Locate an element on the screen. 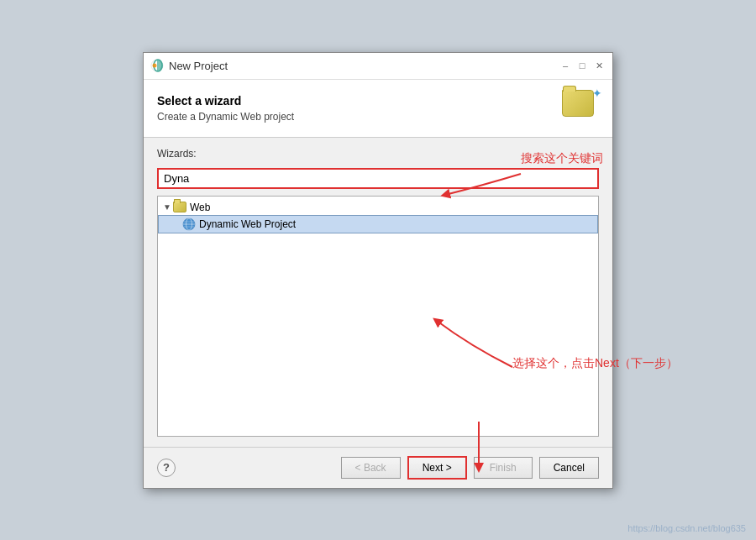 The height and width of the screenshot is (540, 756). next-button: Next > is located at coordinates (437, 468).